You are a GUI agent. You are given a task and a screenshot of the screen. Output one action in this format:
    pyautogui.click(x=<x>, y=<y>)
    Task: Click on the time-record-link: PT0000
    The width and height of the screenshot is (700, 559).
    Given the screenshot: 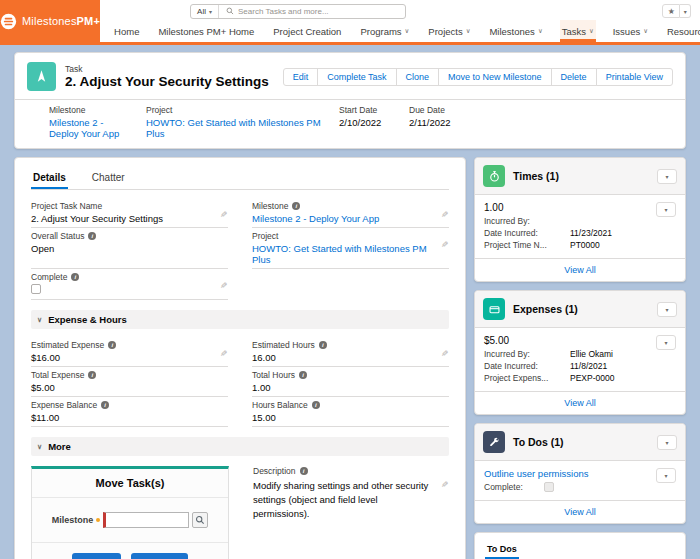 What is the action you would take?
    pyautogui.click(x=585, y=245)
    